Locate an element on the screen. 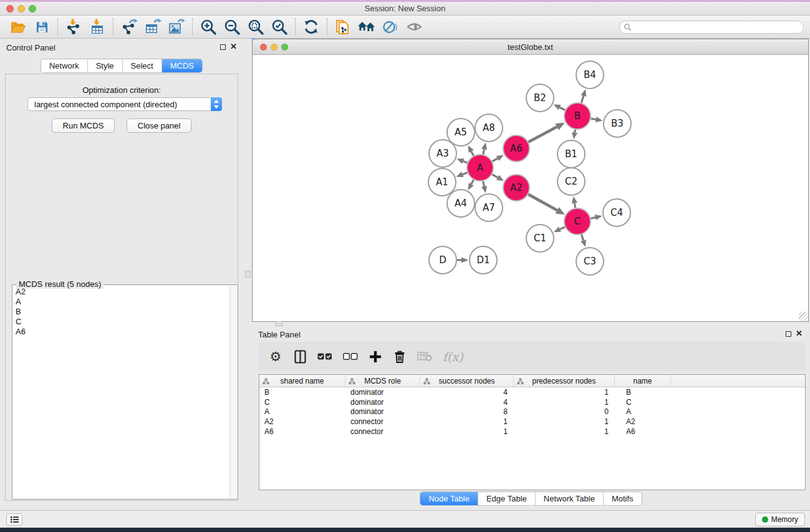 The image size is (810, 532). save-session-icon is located at coordinates (42, 27).